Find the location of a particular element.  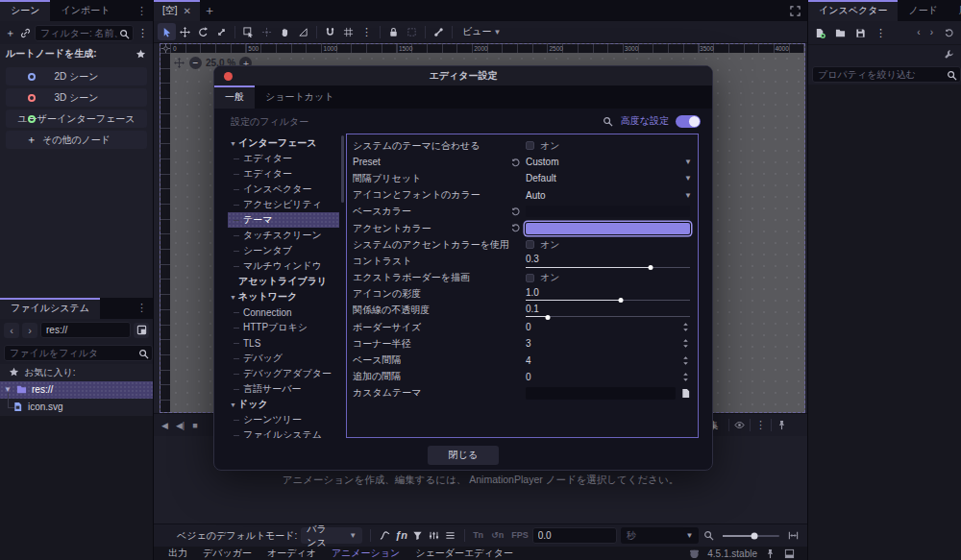

group-button is located at coordinates (411, 32).